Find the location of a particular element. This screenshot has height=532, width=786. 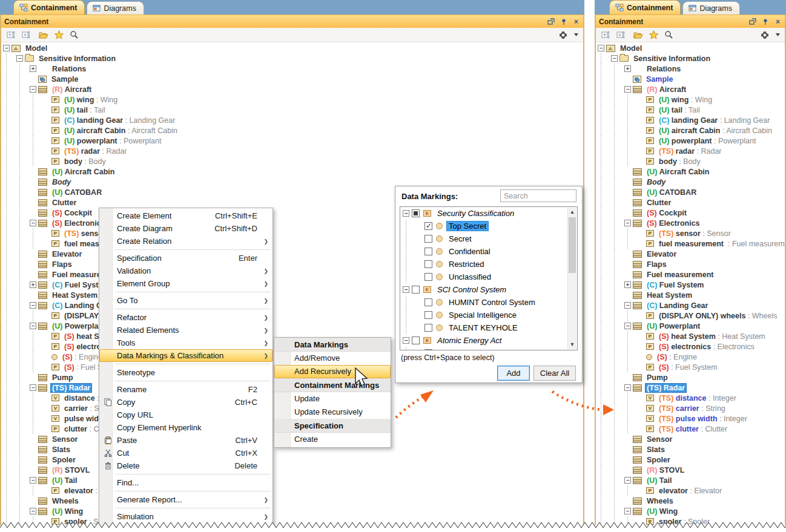

marking-row: −ESecurity Classification is located at coordinates (489, 213).